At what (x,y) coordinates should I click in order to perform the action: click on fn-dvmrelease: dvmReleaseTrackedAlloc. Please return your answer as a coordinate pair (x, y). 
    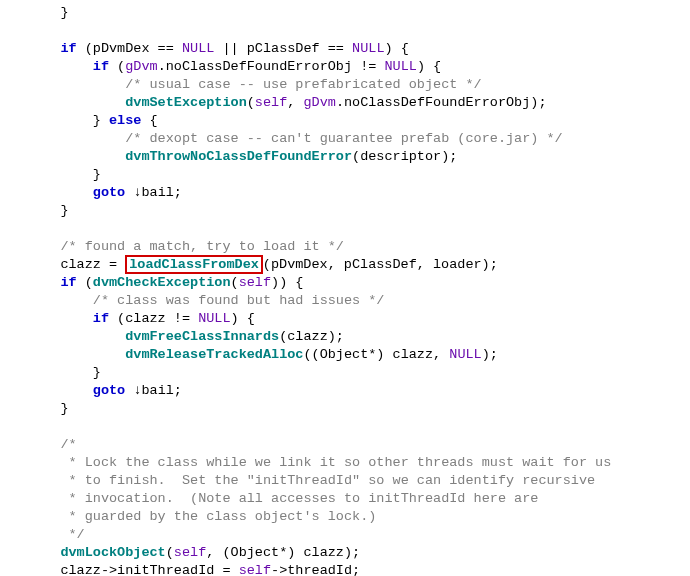
    Looking at the image, I should click on (214, 354).